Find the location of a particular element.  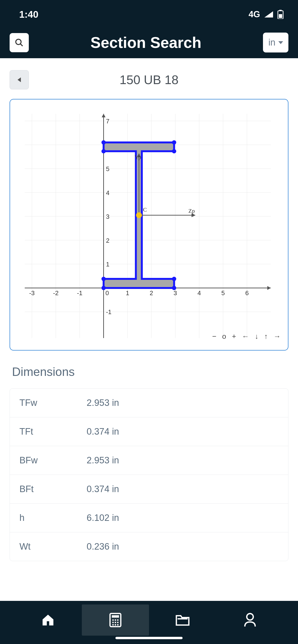

tab-files is located at coordinates (183, 620).